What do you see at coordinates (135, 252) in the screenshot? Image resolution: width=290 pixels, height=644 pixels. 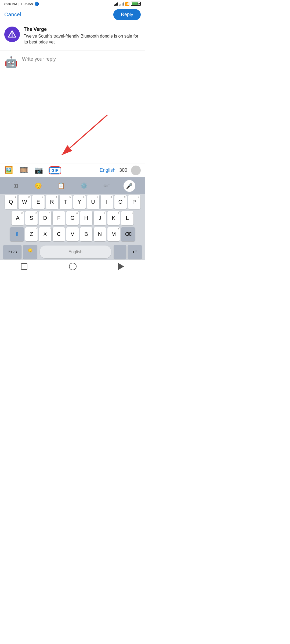 I see `key-enter: ↵` at bounding box center [135, 252].